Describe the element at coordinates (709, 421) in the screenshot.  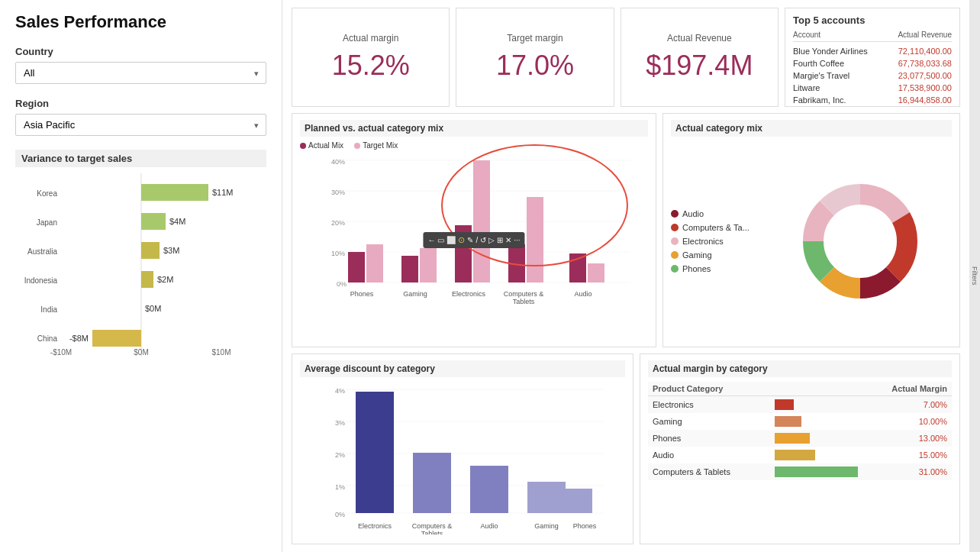
I see `margin-category: Gaming` at that location.